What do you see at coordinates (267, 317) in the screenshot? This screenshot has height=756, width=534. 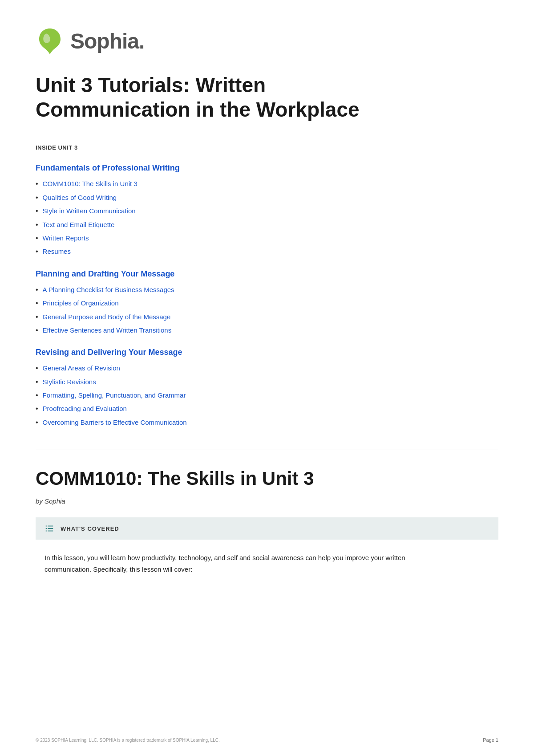 I see `list-item: General Purpose and Body of the Message` at bounding box center [267, 317].